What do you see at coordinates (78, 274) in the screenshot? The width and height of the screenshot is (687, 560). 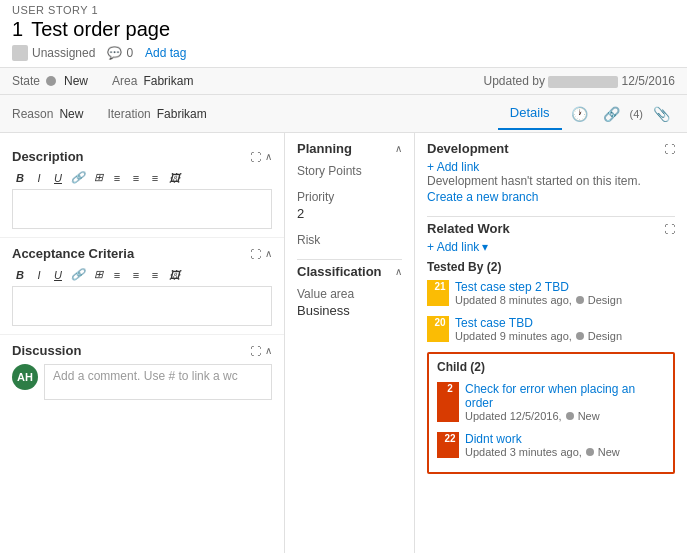 I see `ac-link-button: 🔗` at bounding box center [78, 274].